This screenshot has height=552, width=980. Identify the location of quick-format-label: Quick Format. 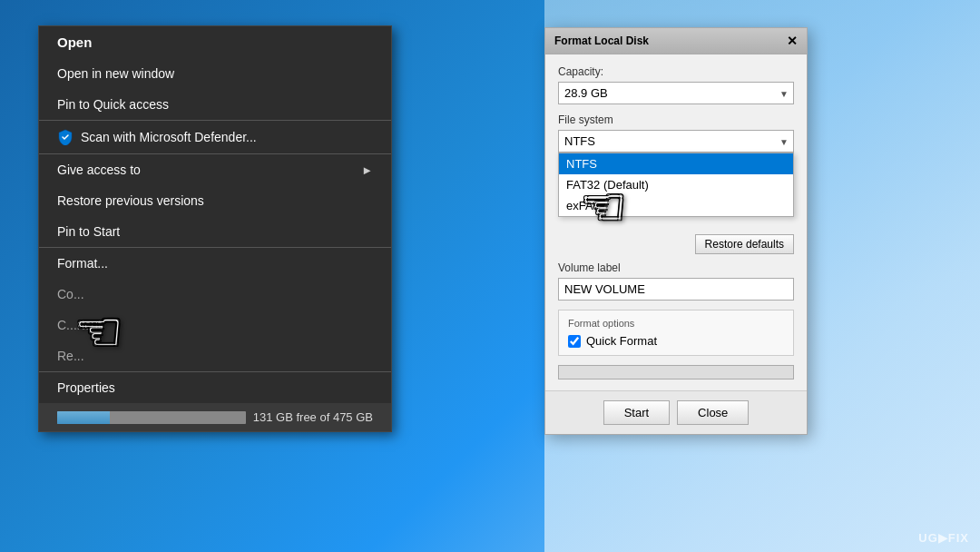
(622, 341).